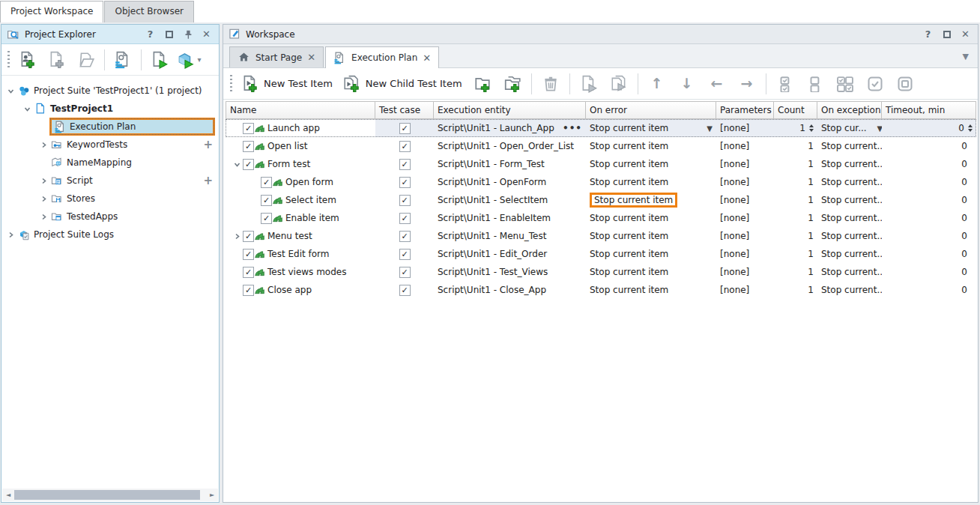  I want to click on name-cell: ✓Open list, so click(300, 146).